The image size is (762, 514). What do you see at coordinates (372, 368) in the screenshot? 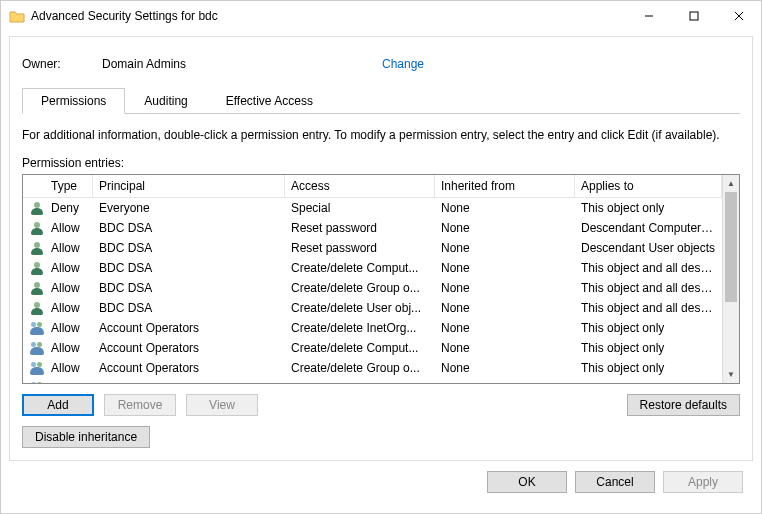
I see `table-row: AllowAccount OperatorsCreate/delete Grou…` at bounding box center [372, 368].